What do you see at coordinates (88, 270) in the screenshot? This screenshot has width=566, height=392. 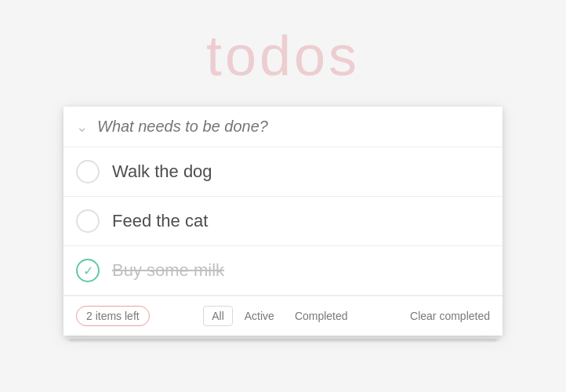 I see `todo-toggle-3: ✓` at bounding box center [88, 270].